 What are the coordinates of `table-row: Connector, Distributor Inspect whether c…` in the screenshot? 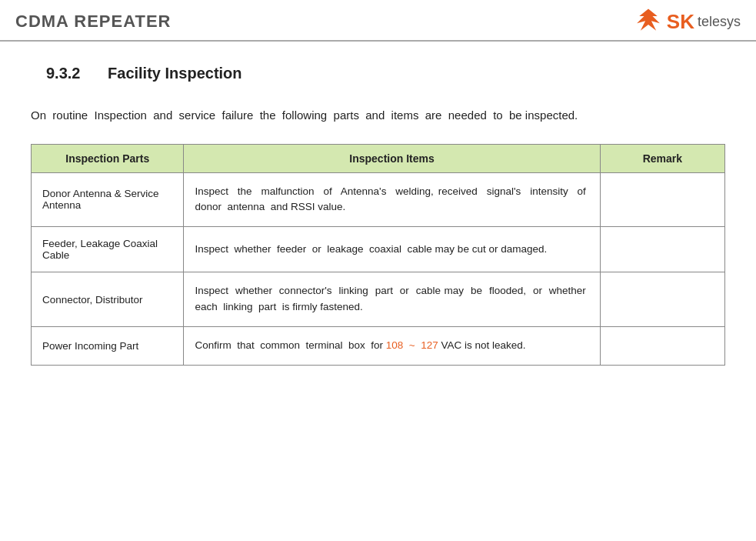 It's located at (378, 300).